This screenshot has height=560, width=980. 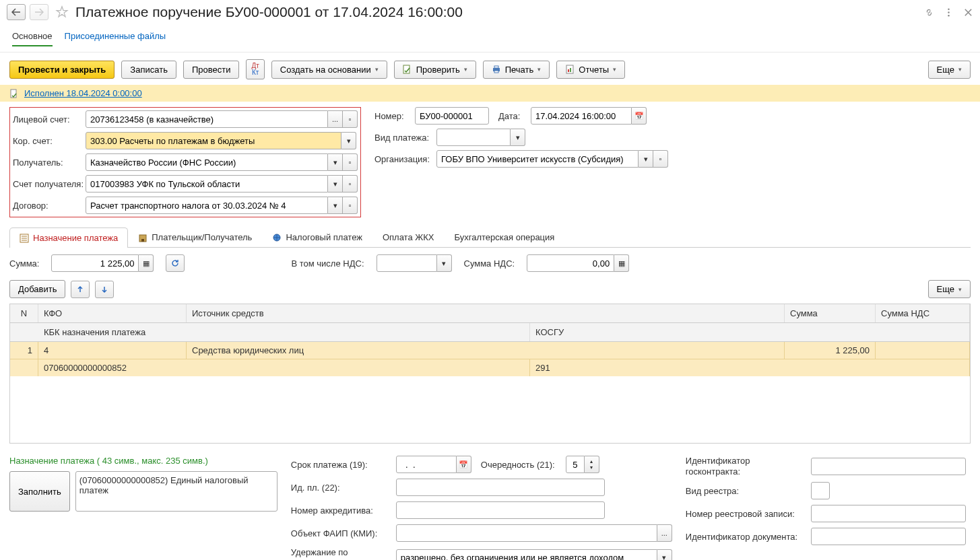 What do you see at coordinates (112, 350) in the screenshot?
I see `cell-kfo: 4` at bounding box center [112, 350].